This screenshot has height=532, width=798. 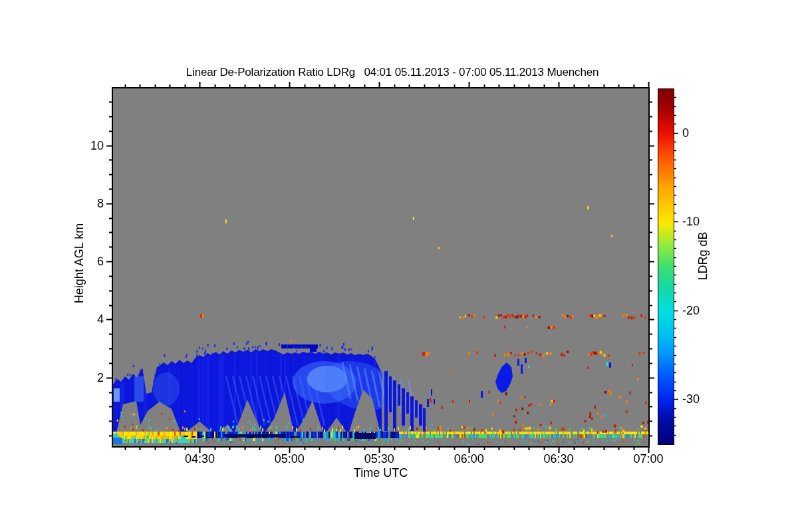 I want to click on y-tick-label: 8, so click(x=91, y=203).